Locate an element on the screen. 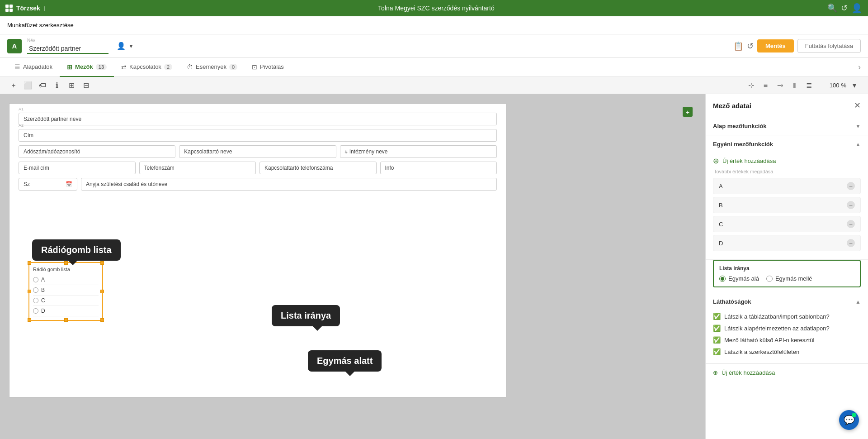 This screenshot has height=439, width=868. grid-btn: ⊟ is located at coordinates (86, 86).